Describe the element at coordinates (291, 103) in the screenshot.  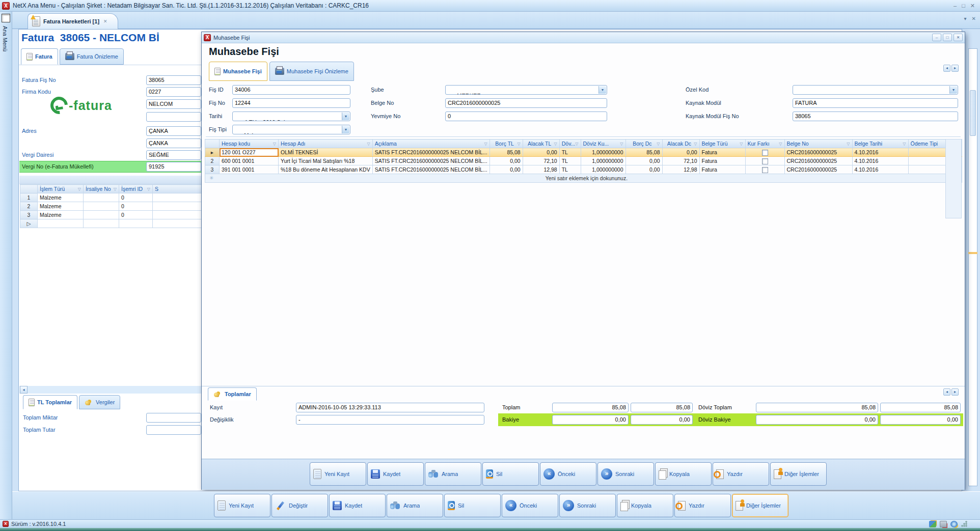
I see `fis-no-field: 12244` at that location.